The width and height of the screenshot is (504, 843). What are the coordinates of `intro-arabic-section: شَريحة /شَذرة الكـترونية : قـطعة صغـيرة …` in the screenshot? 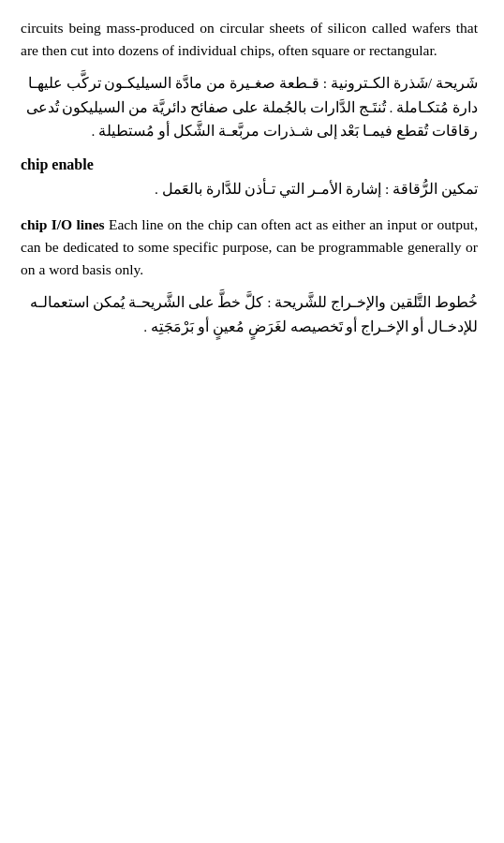 It's located at (249, 107).